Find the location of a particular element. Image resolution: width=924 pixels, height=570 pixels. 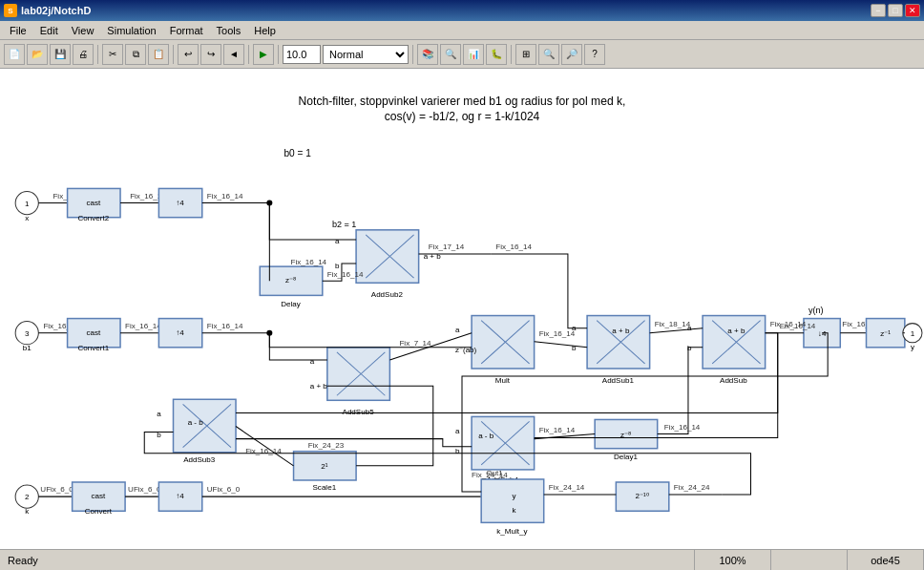

status-bar: Ready 100% ode45 is located at coordinates (462, 559).